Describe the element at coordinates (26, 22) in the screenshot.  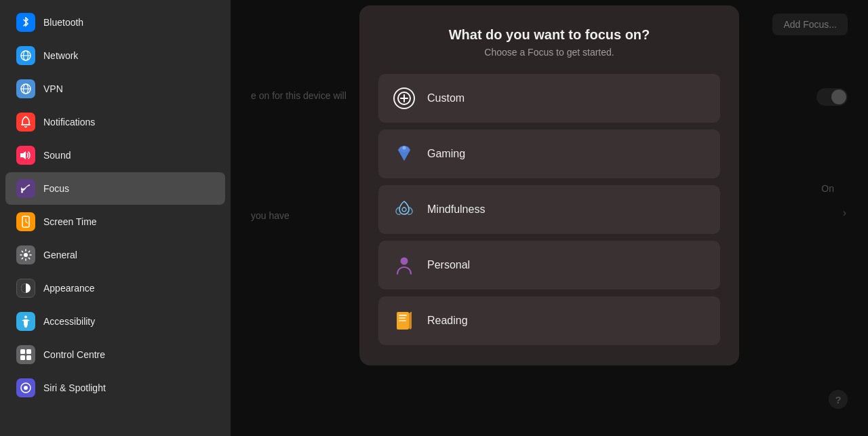
I see `bluetooth-icon` at that location.